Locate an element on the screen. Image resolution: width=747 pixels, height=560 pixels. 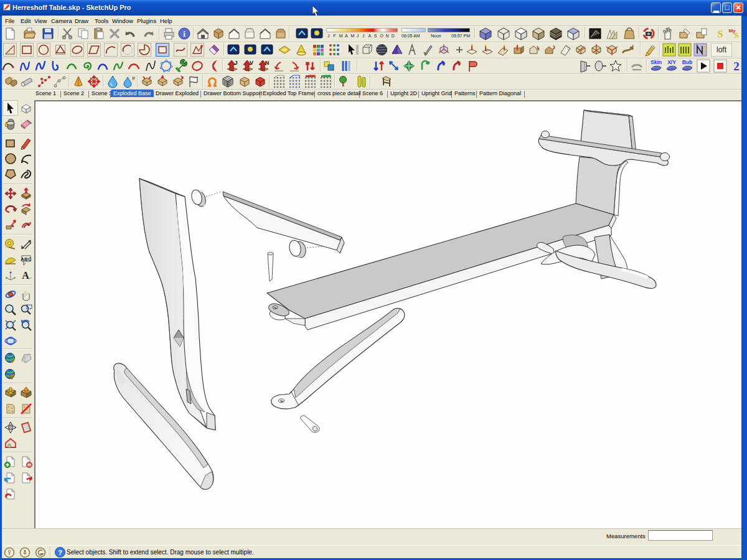
svg-text: N is located at coordinates (268, 63).